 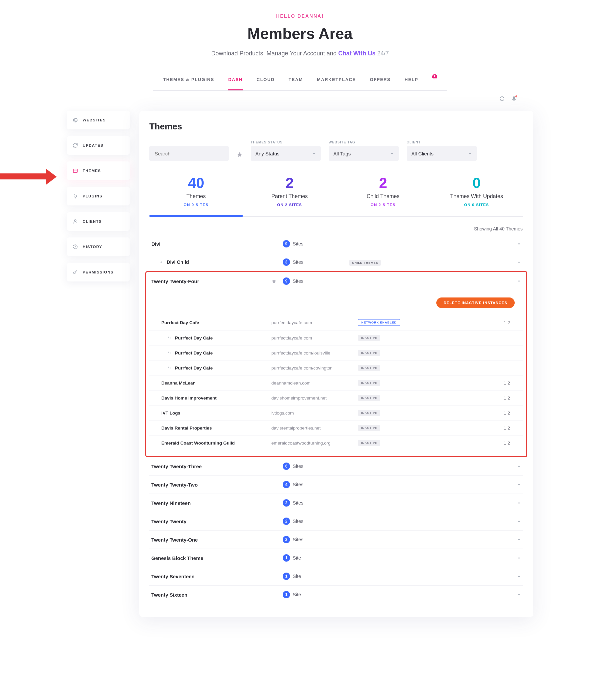 What do you see at coordinates (98, 272) in the screenshot?
I see `sidebar-item-permissions: PERMISSIONS` at bounding box center [98, 272].